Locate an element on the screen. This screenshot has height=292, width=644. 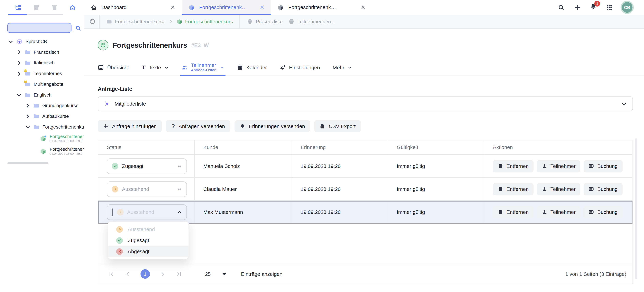
add-anfrage-button: Anfrage hinzufügen is located at coordinates (130, 126).